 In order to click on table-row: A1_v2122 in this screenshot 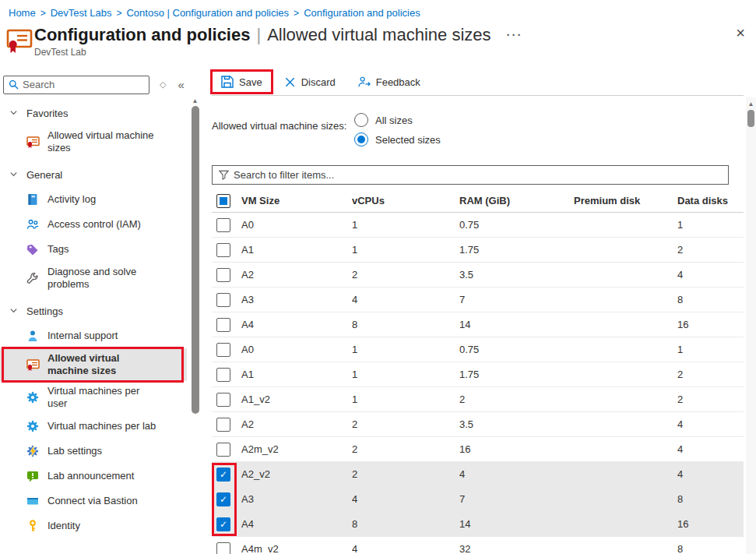, I will do `click(478, 400)`.